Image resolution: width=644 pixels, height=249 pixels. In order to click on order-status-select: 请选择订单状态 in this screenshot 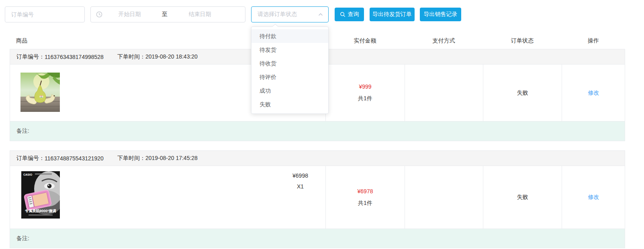, I will do `click(290, 14)`.